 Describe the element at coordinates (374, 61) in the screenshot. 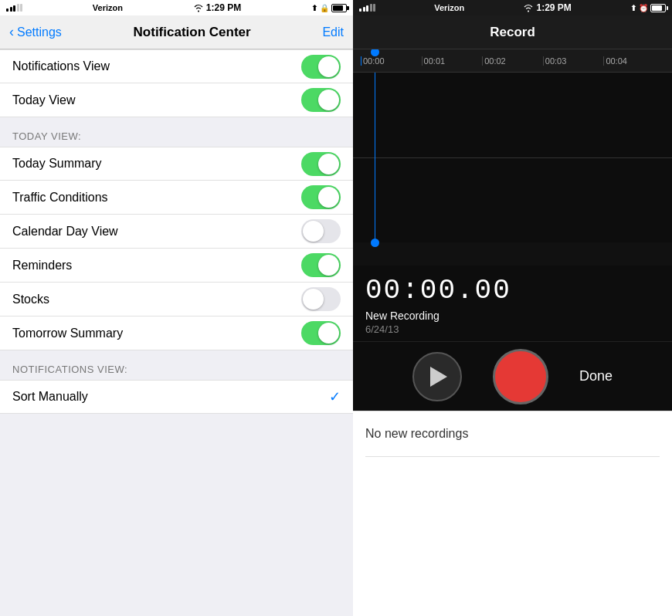

I see `ruler-mark-0: 00:00` at that location.